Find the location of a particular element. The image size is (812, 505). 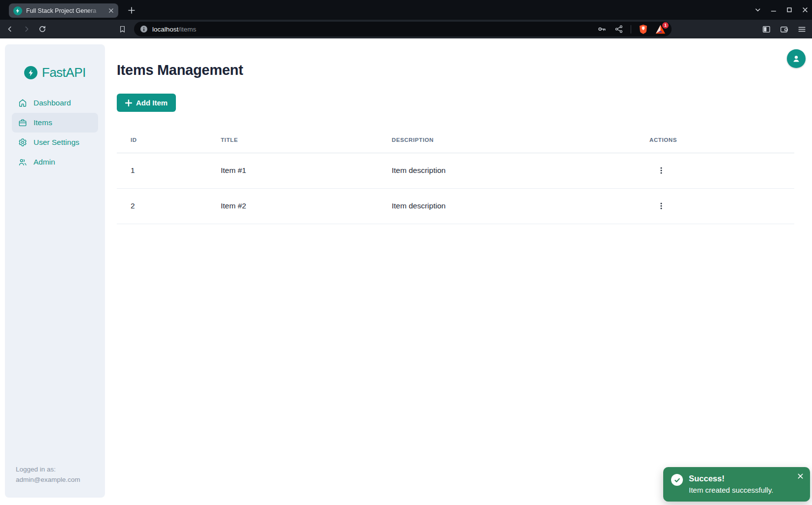

col-header-description: DESCRIPTION is located at coordinates (520, 140).